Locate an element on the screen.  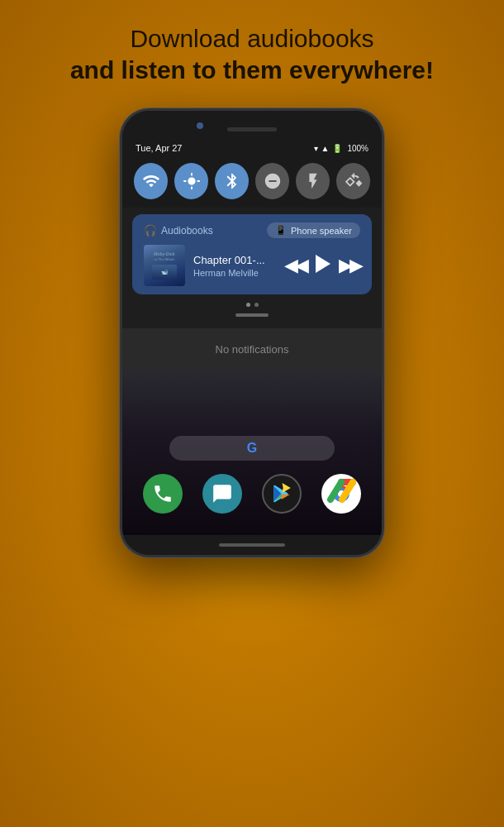
page-indicator is located at coordinates (252, 304).